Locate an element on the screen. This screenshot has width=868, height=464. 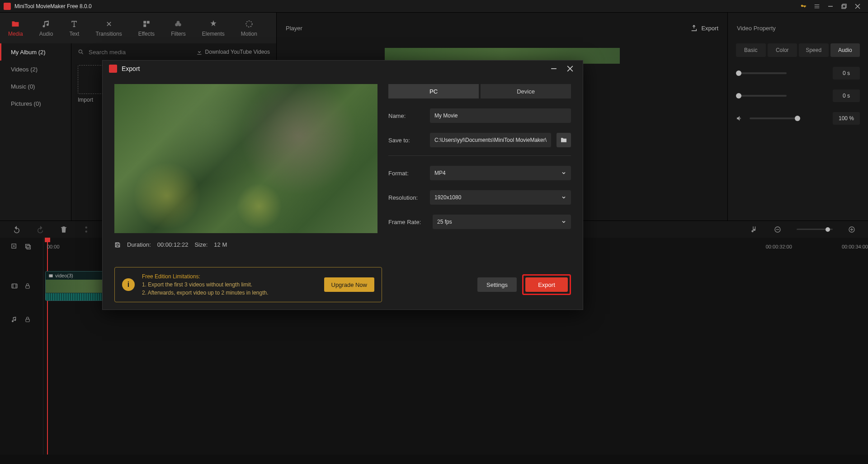
limitation-notice: i Free Edition Limitations: 1. Export th… is located at coordinates (248, 285).